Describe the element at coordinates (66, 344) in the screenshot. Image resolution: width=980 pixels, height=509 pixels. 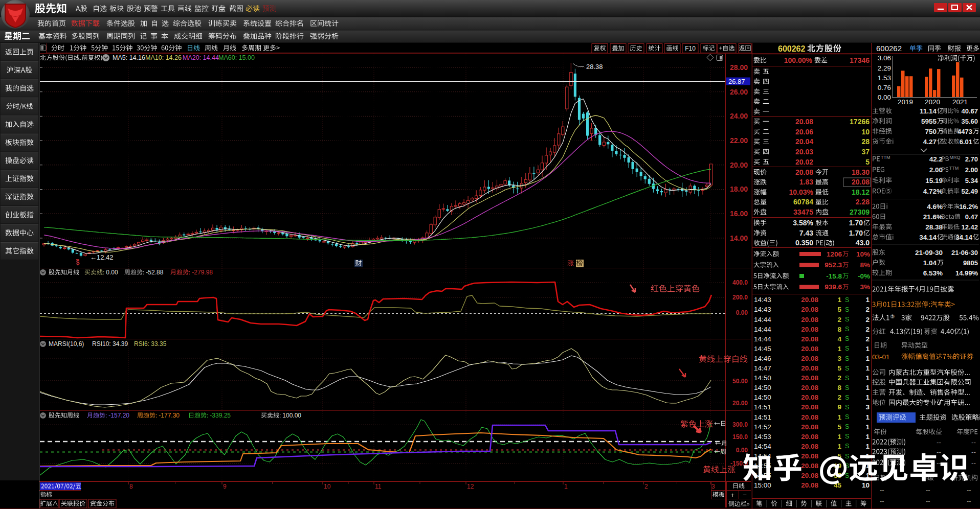
I see `svg-text: MARSI(10,6)` at that location.